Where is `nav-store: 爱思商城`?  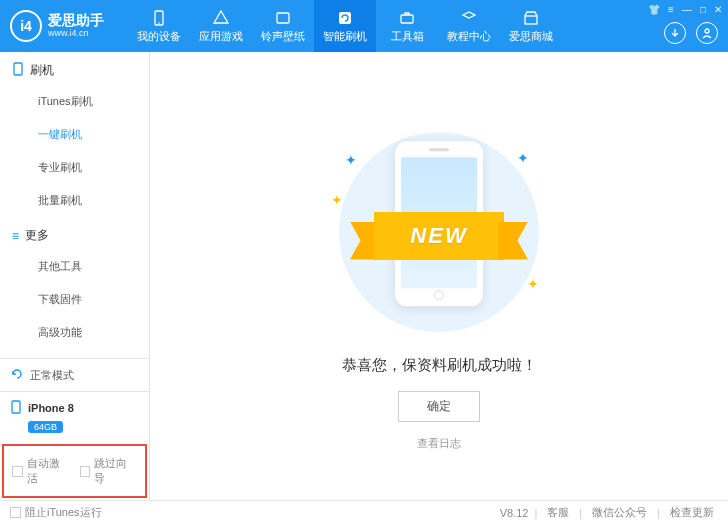 nav-store: 爱思商城 is located at coordinates (531, 26).